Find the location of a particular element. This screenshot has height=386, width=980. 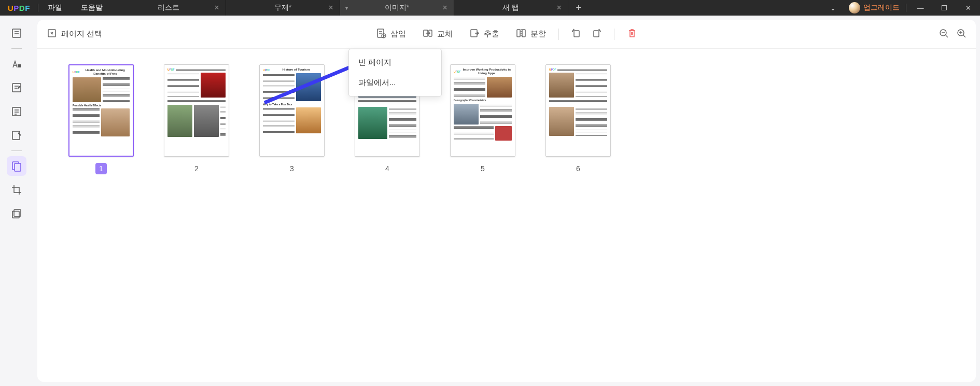

avatar is located at coordinates (855, 8).